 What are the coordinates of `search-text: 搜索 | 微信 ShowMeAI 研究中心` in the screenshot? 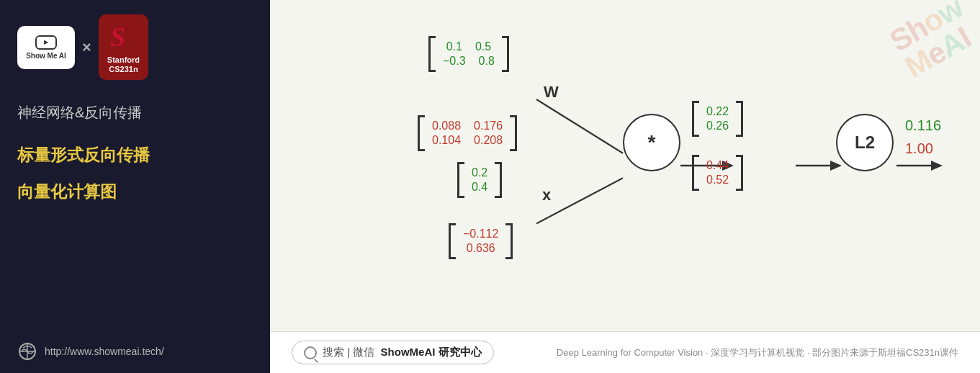 It's located at (402, 353).